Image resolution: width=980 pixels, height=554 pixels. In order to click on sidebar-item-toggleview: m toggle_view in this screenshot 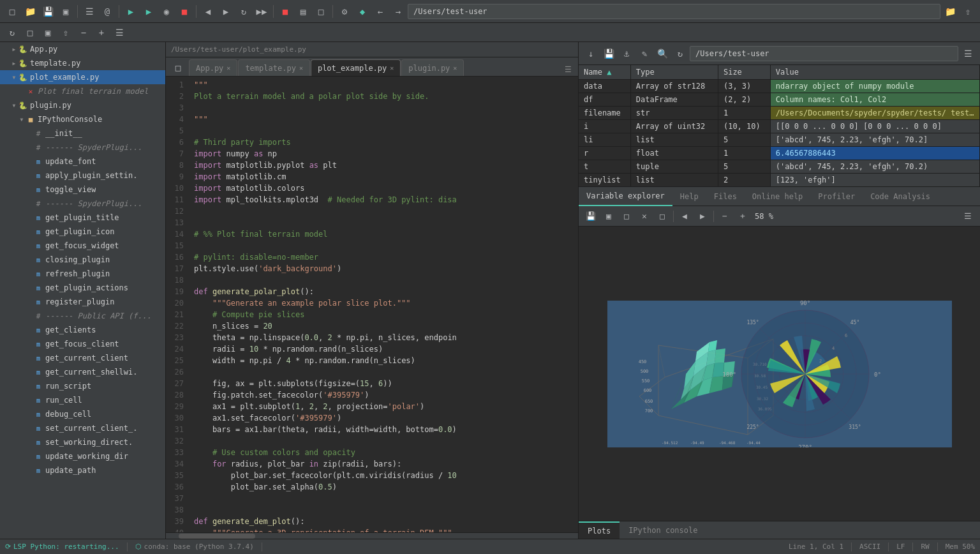, I will do `click(83, 190)`.